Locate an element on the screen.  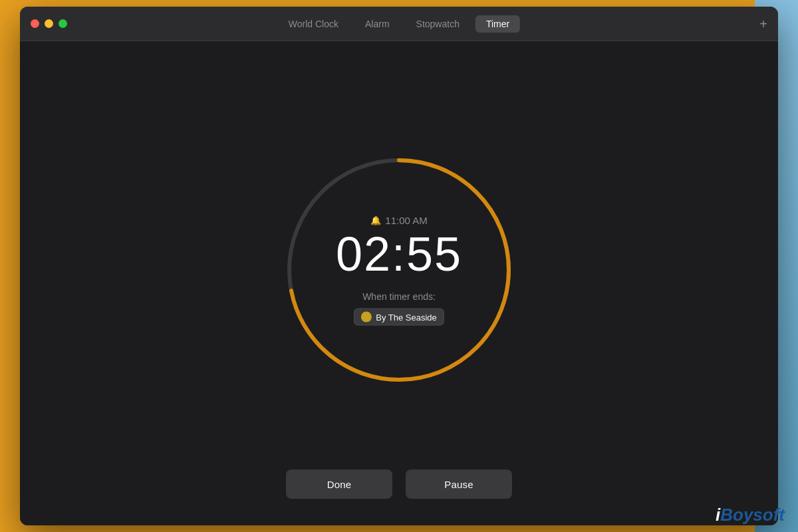
bell-icon: 🔔 is located at coordinates (376, 221).